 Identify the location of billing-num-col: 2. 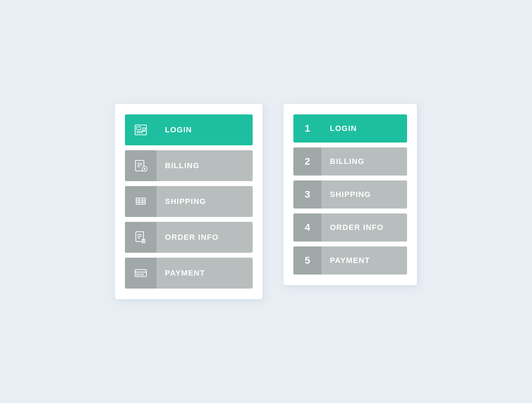
(307, 161).